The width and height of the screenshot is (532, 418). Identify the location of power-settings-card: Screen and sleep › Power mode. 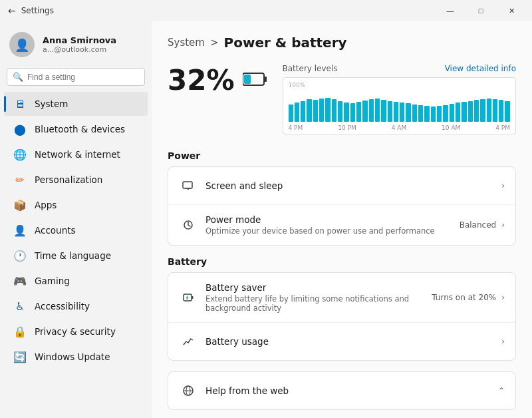
(342, 206).